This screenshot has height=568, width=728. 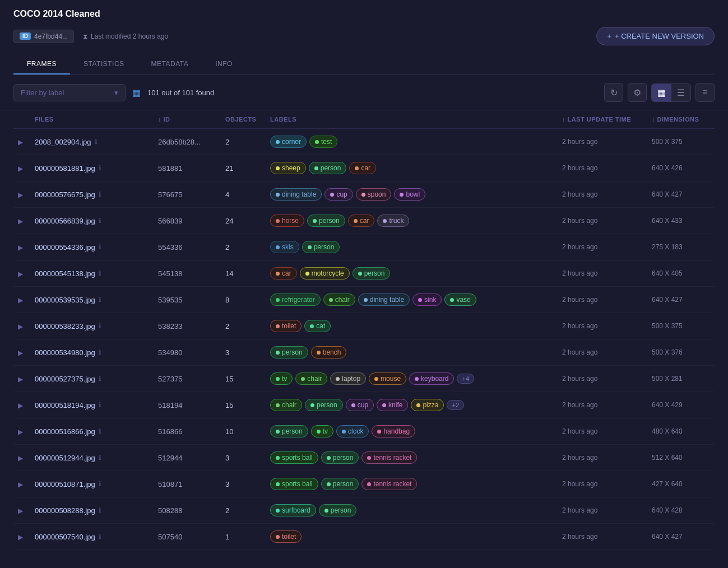 I want to click on label-tag: knife, so click(x=392, y=405).